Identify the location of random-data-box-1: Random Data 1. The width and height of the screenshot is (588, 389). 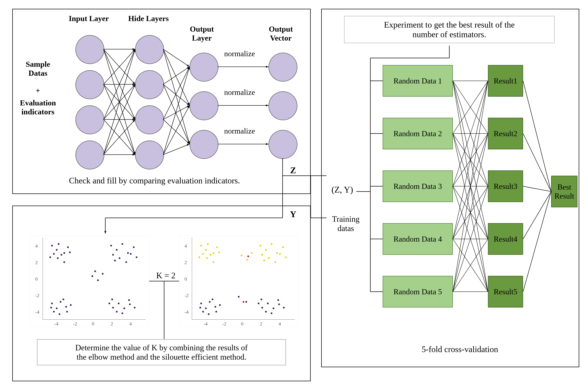
(418, 81).